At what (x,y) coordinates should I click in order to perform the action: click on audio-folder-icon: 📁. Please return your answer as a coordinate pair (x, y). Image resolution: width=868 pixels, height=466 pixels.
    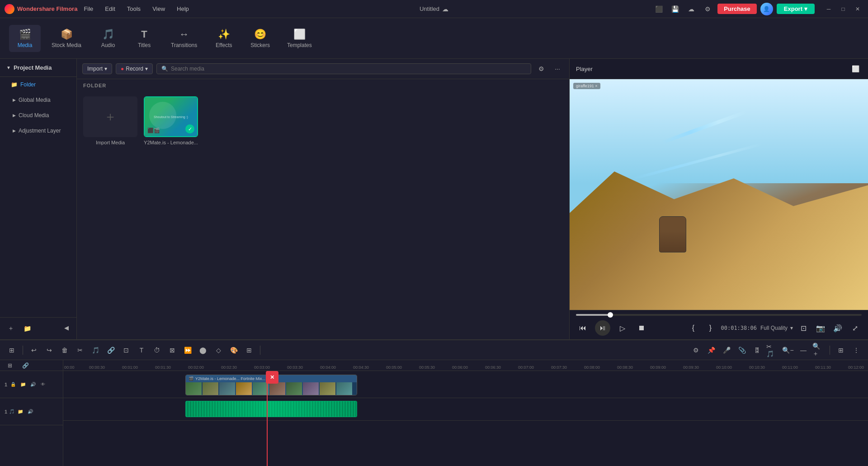
    Looking at the image, I should click on (20, 412).